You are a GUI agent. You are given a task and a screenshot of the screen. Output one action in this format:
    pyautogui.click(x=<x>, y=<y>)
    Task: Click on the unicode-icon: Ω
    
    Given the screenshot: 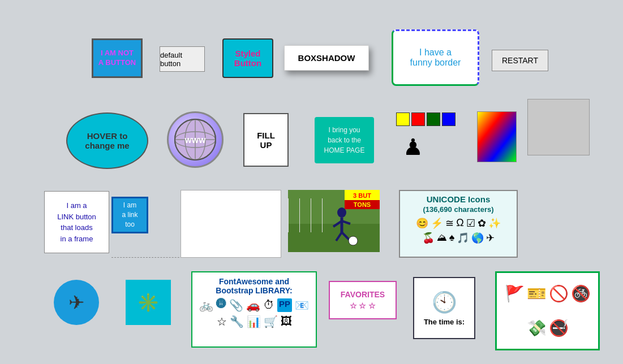 What is the action you would take?
    pyautogui.click(x=459, y=223)
    